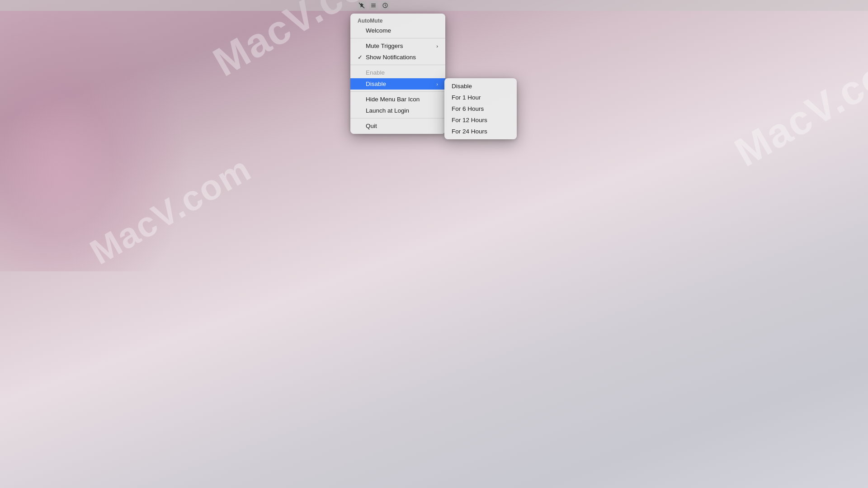 Image resolution: width=868 pixels, height=488 pixels. Describe the element at coordinates (481, 120) in the screenshot. I see `submenu-item-for-12-hours: For 12 Hours` at that location.